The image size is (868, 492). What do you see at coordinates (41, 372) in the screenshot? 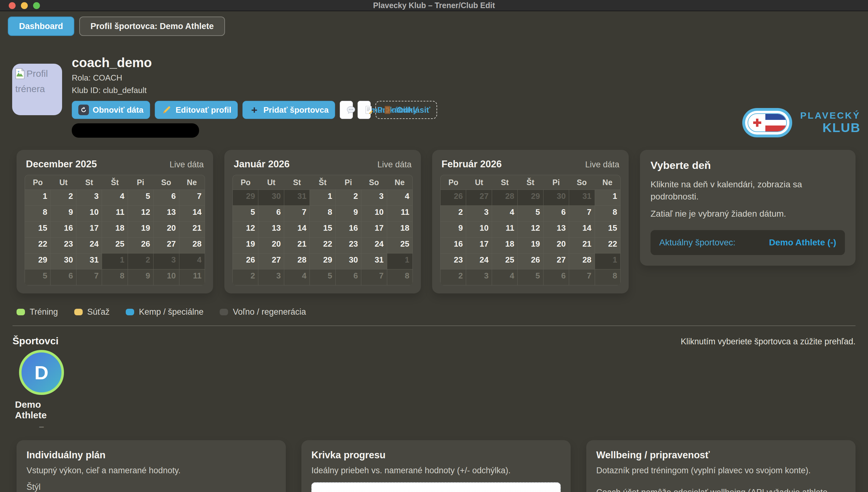
I see `athlete-avatar: D` at bounding box center [41, 372].